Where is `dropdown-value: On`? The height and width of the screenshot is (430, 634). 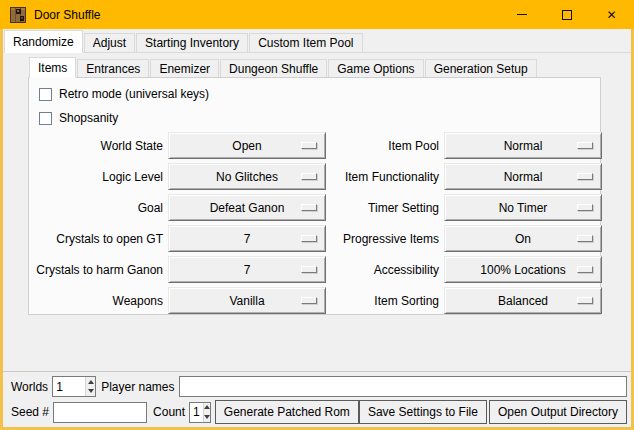
dropdown-value: On is located at coordinates (523, 239).